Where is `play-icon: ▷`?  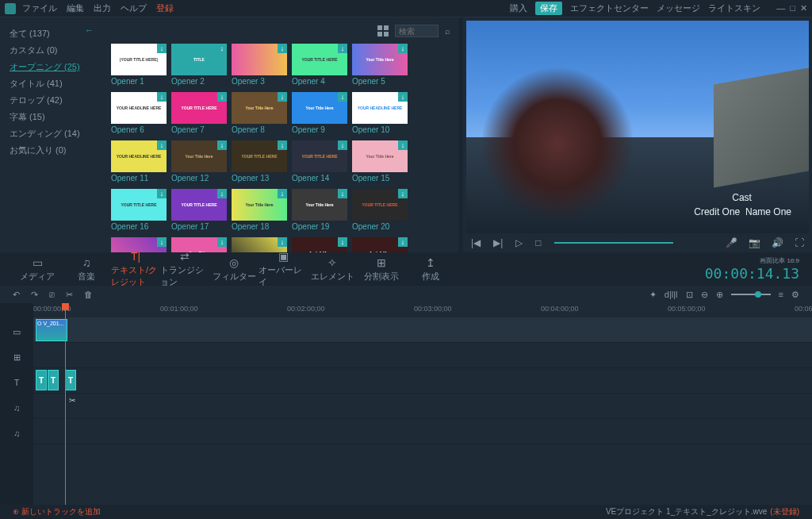
play-icon: ▷ is located at coordinates (519, 243).